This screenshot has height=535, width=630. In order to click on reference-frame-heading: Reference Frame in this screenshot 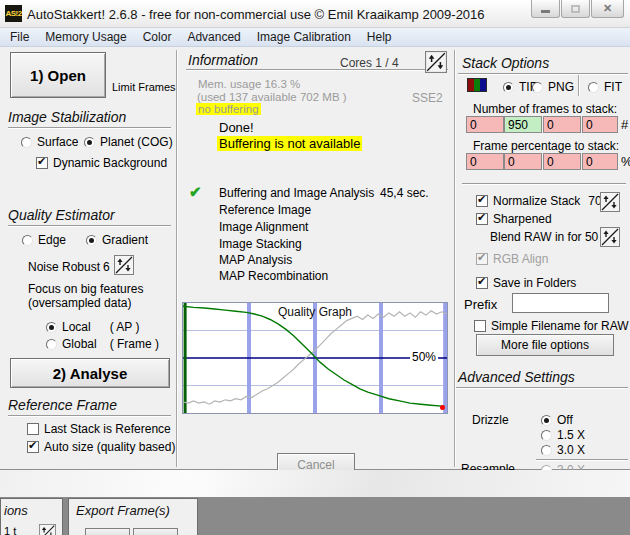, I will do `click(62, 405)`.